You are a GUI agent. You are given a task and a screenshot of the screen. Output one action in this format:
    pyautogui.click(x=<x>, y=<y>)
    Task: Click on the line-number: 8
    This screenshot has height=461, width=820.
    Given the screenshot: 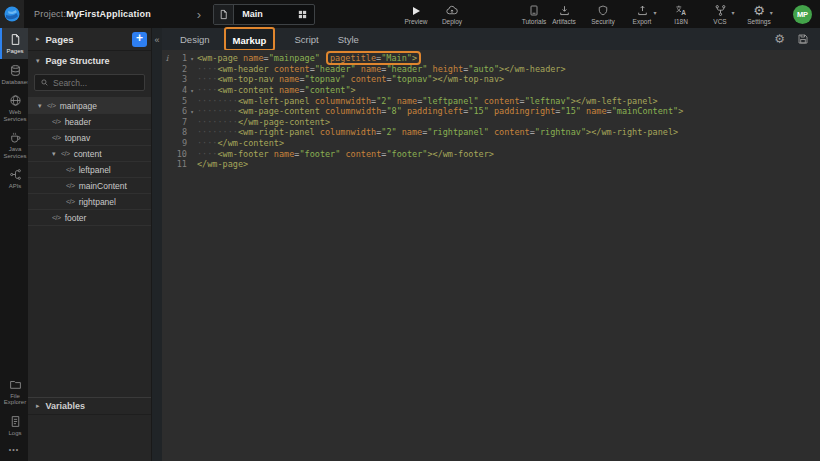 What is the action you would take?
    pyautogui.click(x=180, y=132)
    